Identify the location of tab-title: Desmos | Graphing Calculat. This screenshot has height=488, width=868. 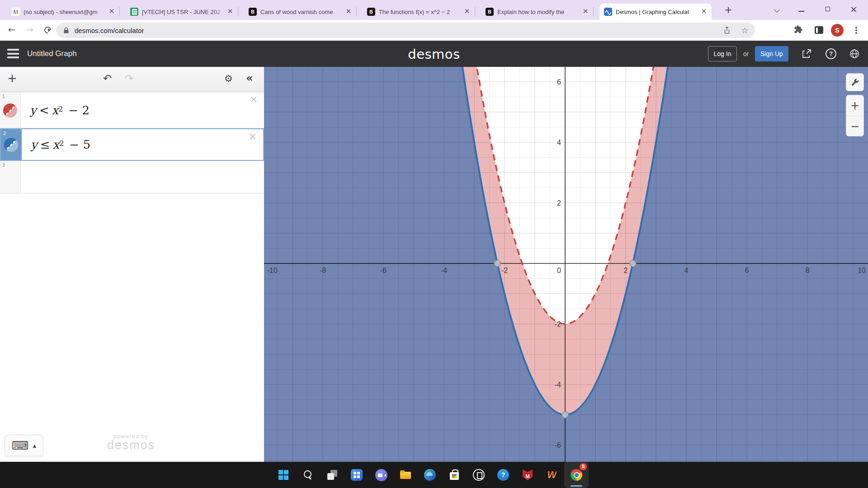
(658, 12).